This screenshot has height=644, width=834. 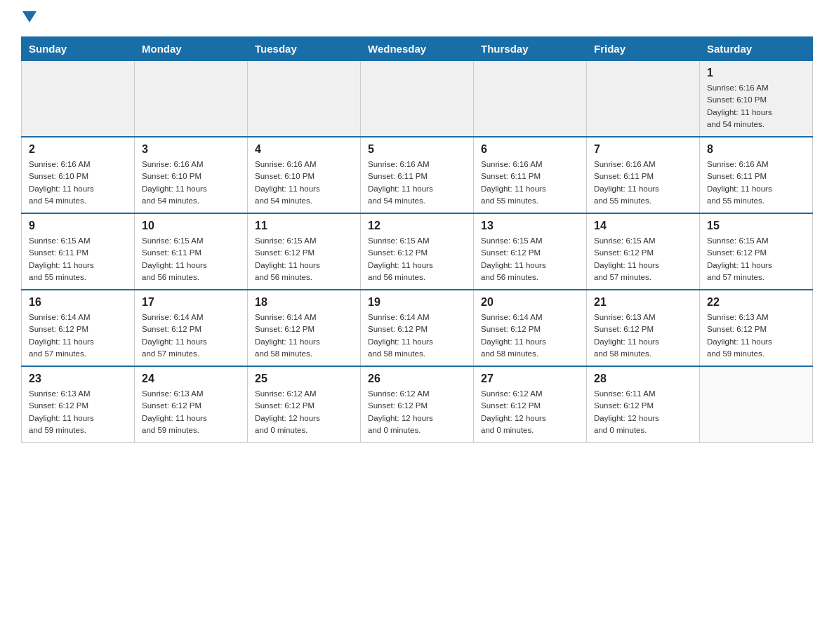 I want to click on days-of-week-row: Sunday Monday Tuesday Wednesday Thursday…, so click(x=417, y=49).